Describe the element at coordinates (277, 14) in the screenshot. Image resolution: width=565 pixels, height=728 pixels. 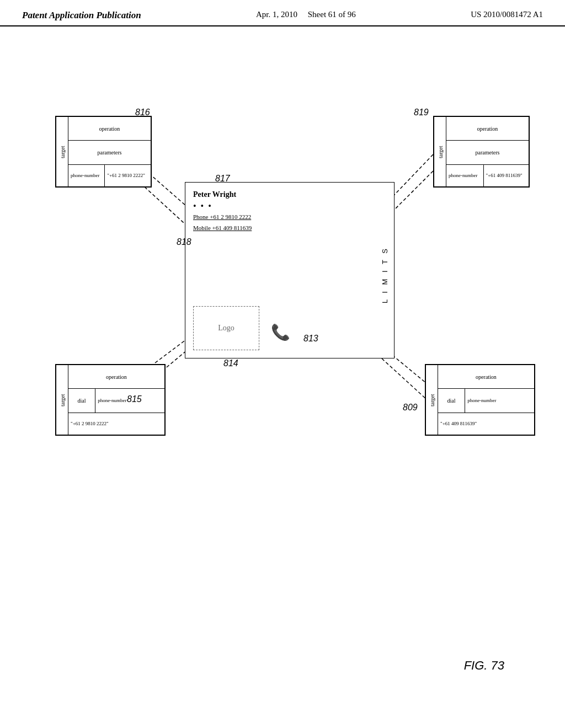
I see `pub-date: Apr. 1, 2010` at that location.